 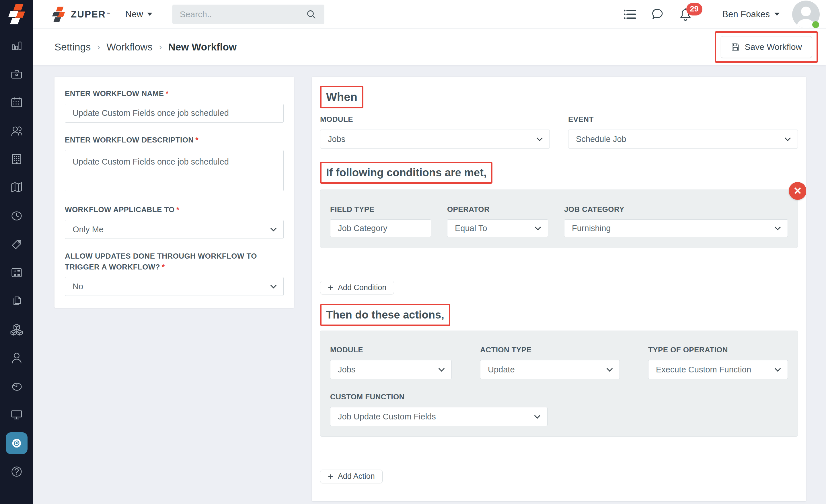 I want to click on when-annotation-box: When, so click(x=342, y=97).